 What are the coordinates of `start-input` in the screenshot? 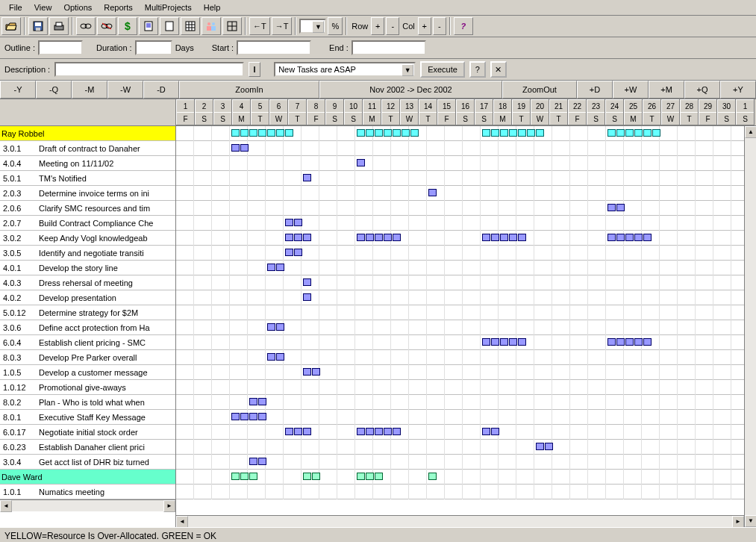 It's located at (274, 48).